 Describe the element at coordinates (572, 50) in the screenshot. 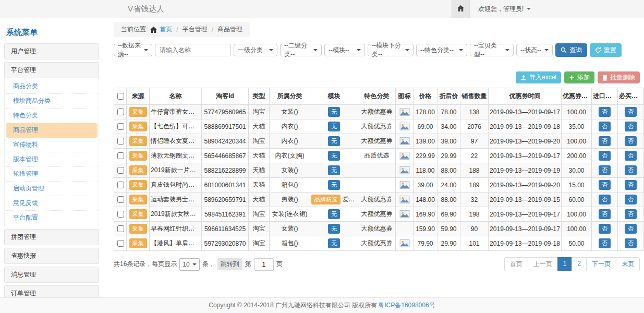

I see `query-button: 查询` at that location.